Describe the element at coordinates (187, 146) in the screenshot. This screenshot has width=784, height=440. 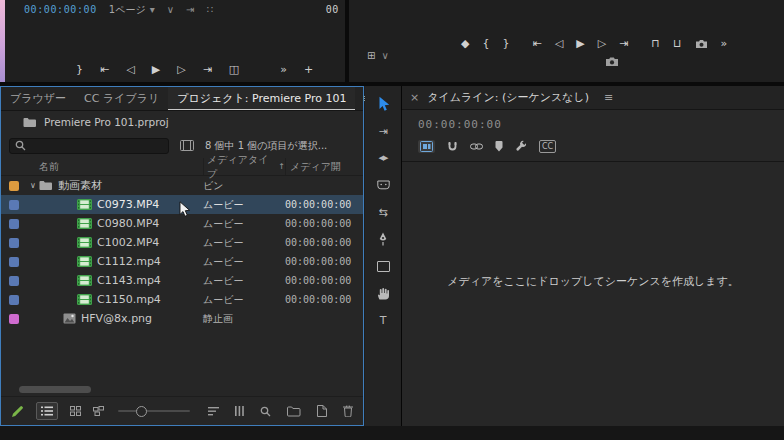
I see `media-filter-icon` at that location.